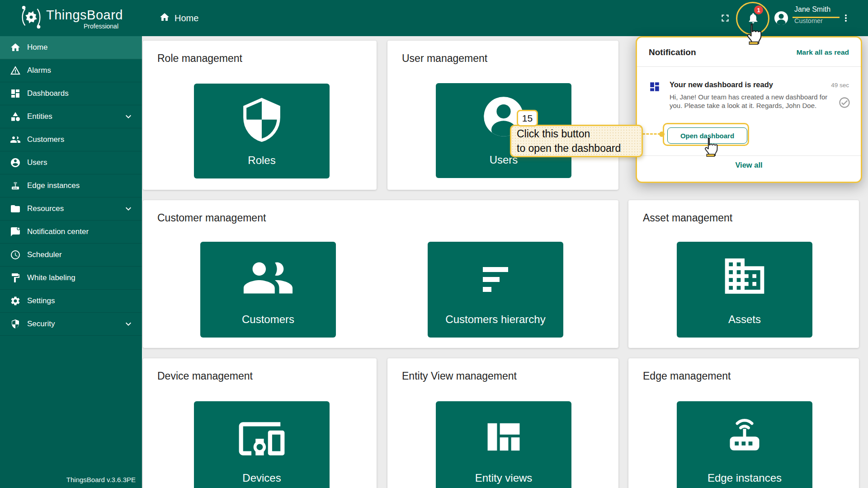 This screenshot has height=488, width=868. What do you see at coordinates (45, 209) in the screenshot?
I see `sidebar-item-label: Resources` at bounding box center [45, 209].